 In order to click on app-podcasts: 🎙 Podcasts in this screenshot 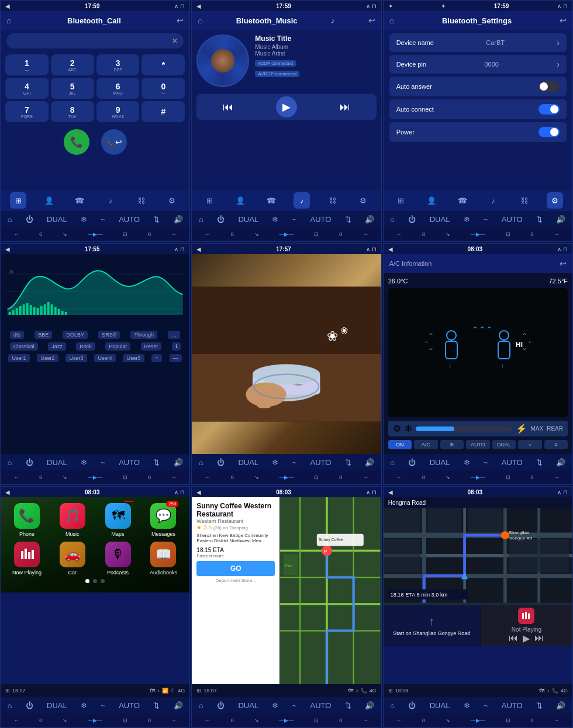, I will do `click(118, 559)`.